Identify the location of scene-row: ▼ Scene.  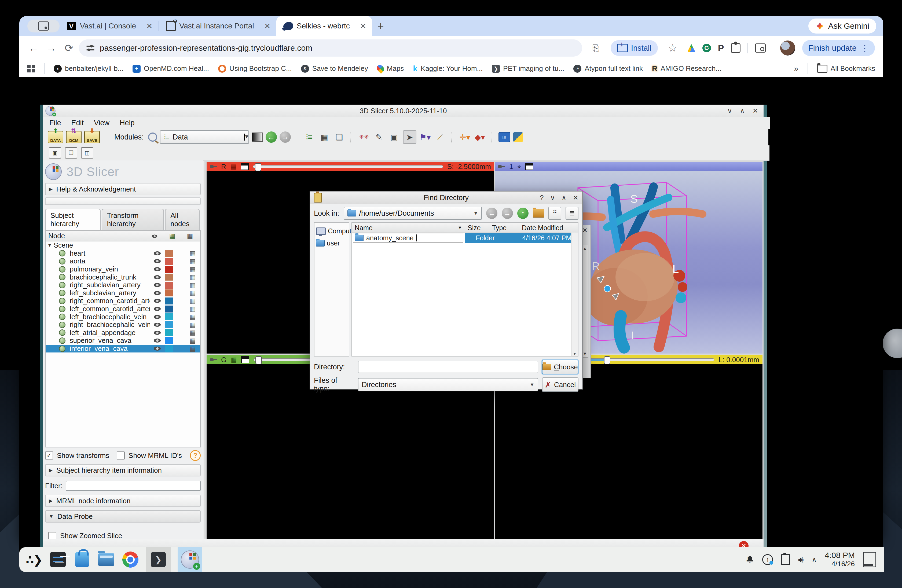
(123, 246).